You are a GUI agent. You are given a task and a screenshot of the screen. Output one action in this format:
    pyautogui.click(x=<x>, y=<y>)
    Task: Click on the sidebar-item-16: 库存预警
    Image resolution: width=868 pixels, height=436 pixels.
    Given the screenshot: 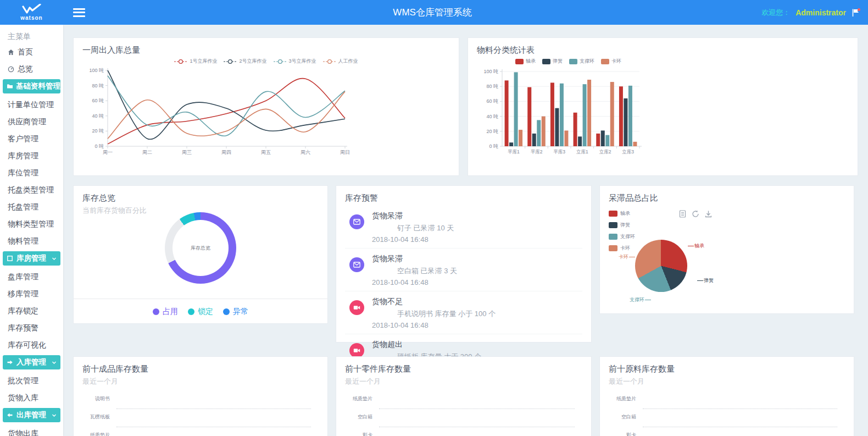 What is the action you would take?
    pyautogui.click(x=32, y=328)
    